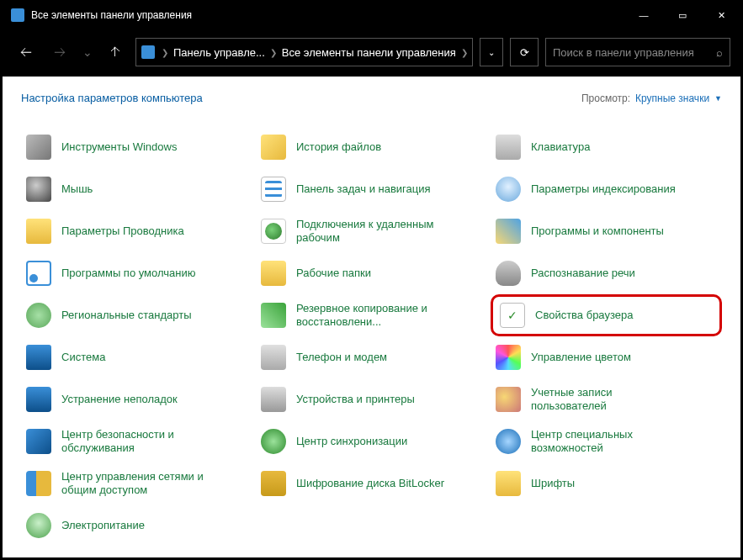  I want to click on cp-item-label: Региональные стандарты, so click(126, 315).